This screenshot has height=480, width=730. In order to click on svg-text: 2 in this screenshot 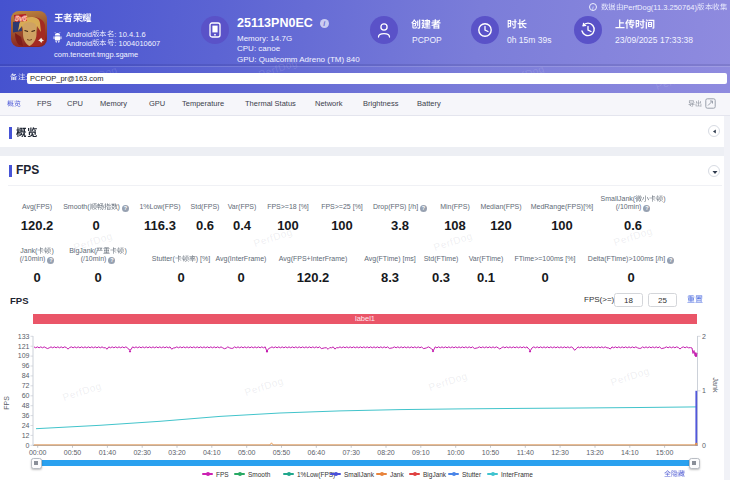, I will do `click(704, 336)`.